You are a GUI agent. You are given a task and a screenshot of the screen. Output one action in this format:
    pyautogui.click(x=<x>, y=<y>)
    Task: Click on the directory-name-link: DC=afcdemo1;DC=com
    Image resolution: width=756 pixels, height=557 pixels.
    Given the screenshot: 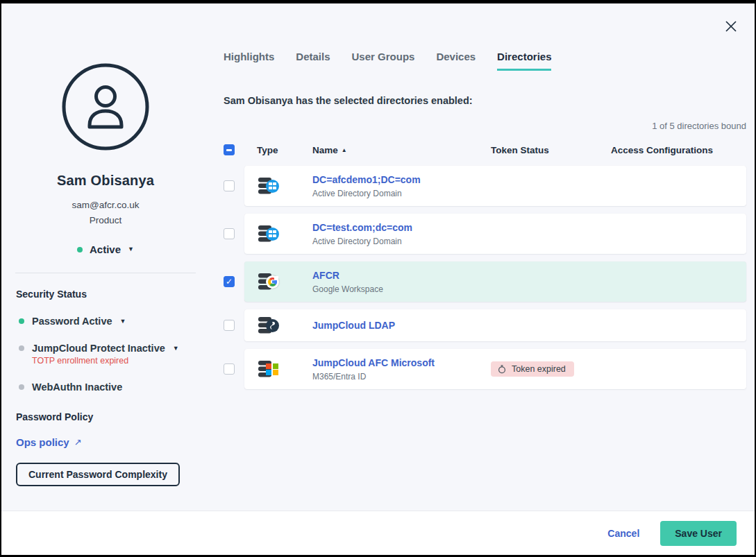 What is the action you would take?
    pyautogui.click(x=401, y=180)
    